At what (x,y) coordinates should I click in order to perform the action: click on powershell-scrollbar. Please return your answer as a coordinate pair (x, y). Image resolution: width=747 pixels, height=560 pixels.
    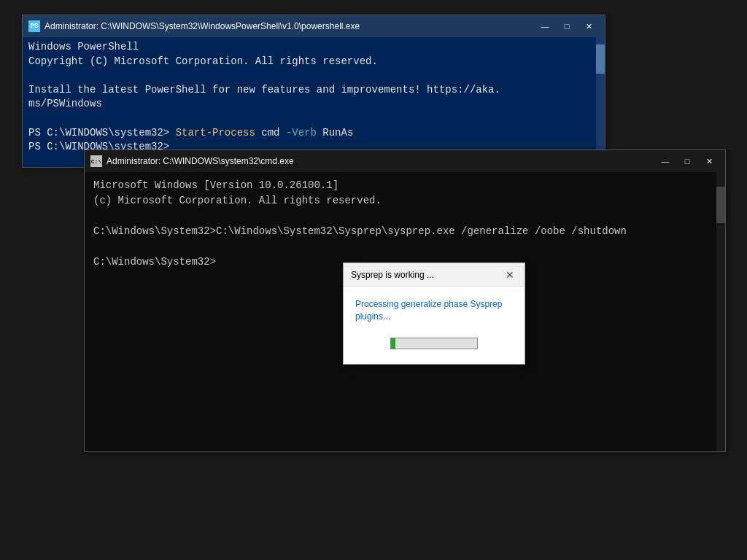
    Looking at the image, I should click on (600, 102).